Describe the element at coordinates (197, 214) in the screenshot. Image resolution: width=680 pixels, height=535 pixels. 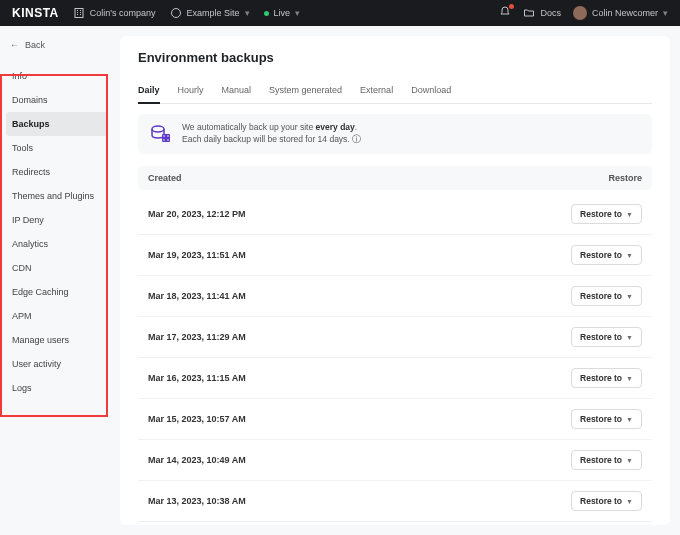
I see `backup-date: Mar 20, 2023, 12:12 PM` at that location.